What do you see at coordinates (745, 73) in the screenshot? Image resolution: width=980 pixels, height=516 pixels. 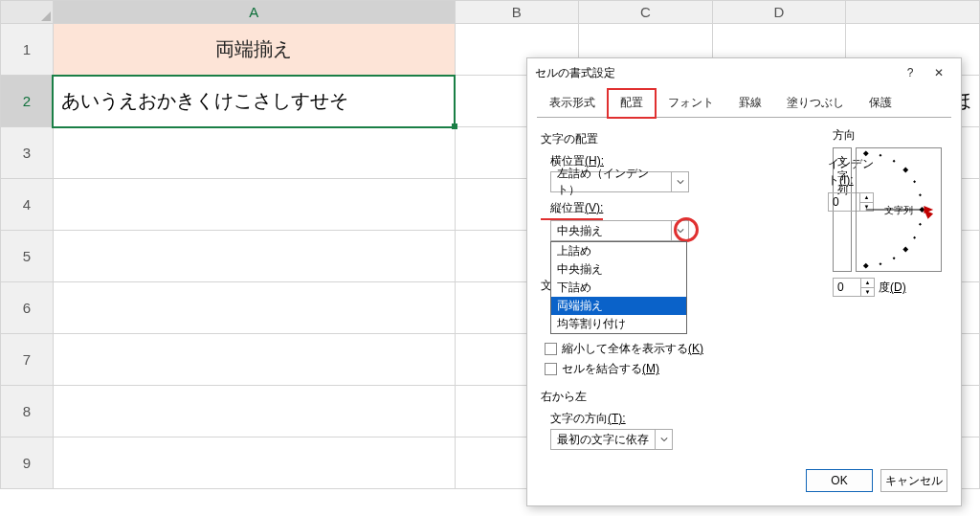 I see `dialog-titlebar: セルの書式設定 ? ✕` at bounding box center [745, 73].